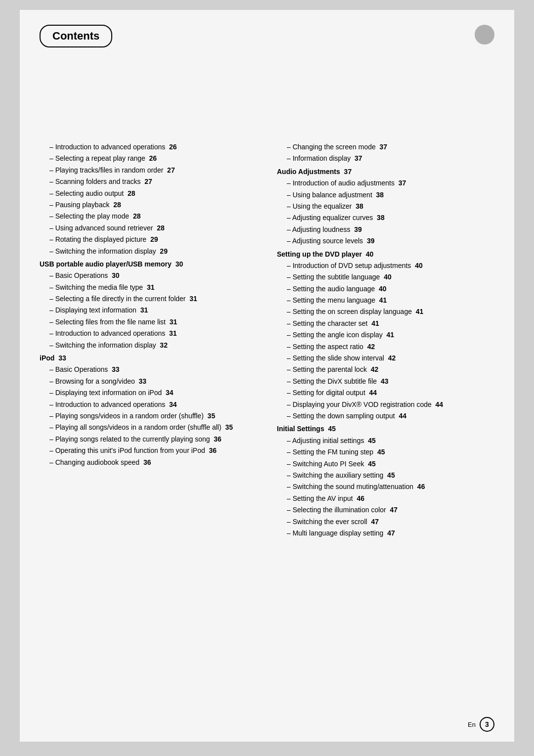  I want to click on toc-item: – Displaying text information on iPod 34, so click(148, 393).